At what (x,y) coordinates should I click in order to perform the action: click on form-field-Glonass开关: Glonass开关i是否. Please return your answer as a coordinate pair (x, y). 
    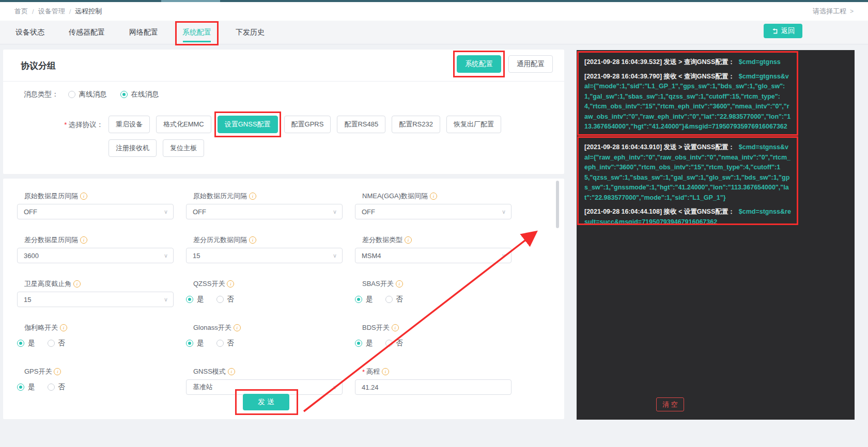
    Looking at the image, I should click on (265, 338).